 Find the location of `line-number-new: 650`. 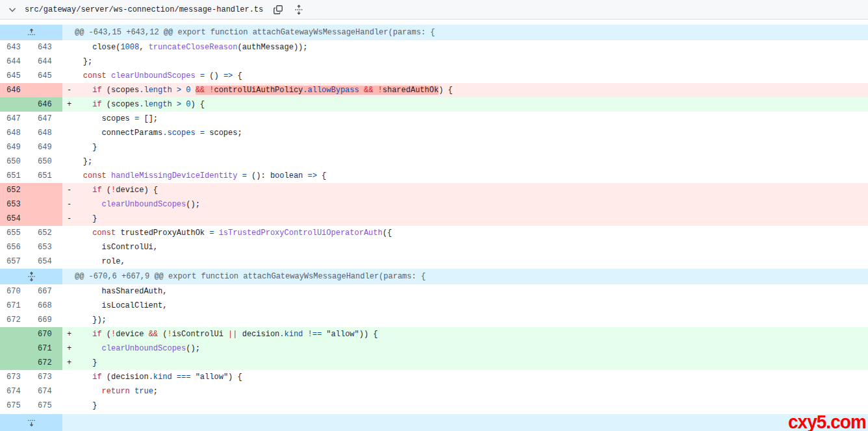

line-number-new: 650 is located at coordinates (47, 162).